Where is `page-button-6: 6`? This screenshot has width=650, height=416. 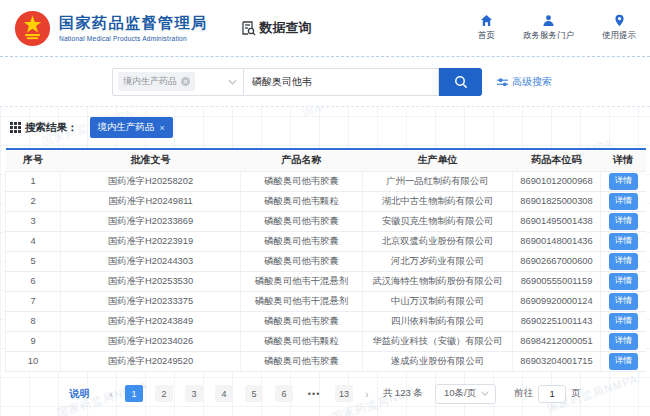
page-button-6: 6 is located at coordinates (284, 394).